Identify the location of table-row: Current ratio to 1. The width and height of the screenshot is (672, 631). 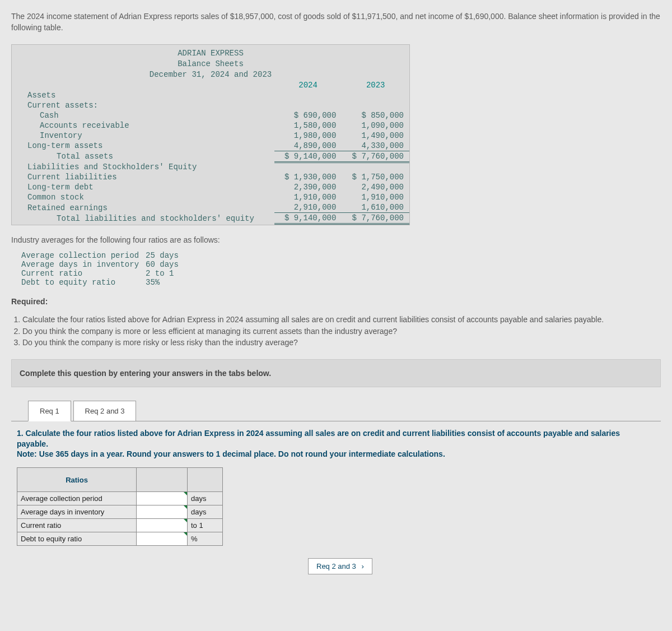
(120, 526).